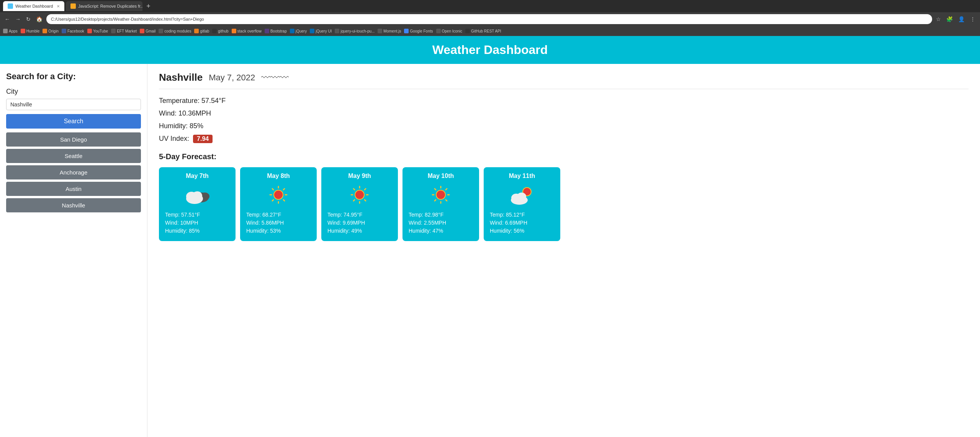 Image resolution: width=980 pixels, height=437 pixels. Describe the element at coordinates (490, 50) in the screenshot. I see `app-title: Weather Dashboard` at that location.